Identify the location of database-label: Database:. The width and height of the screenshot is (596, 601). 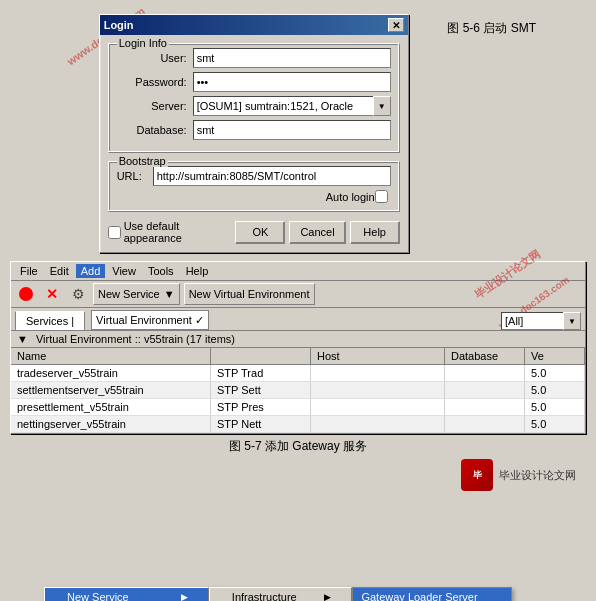
(152, 130).